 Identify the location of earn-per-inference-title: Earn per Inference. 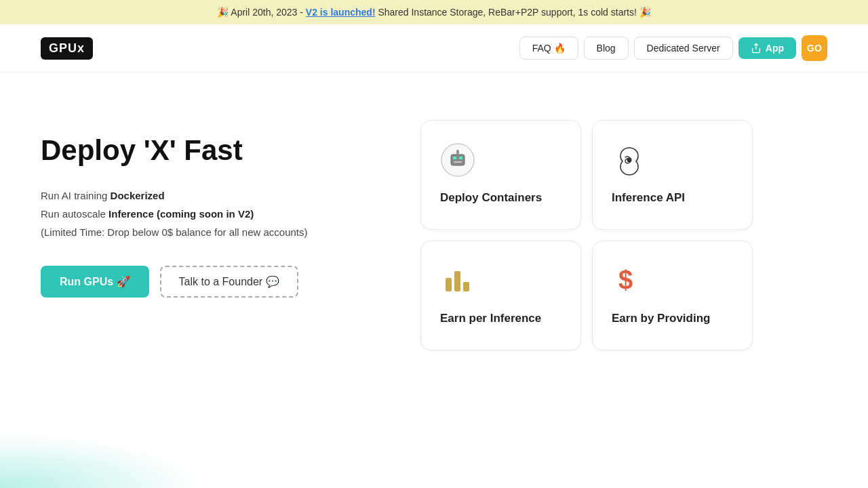
(500, 319).